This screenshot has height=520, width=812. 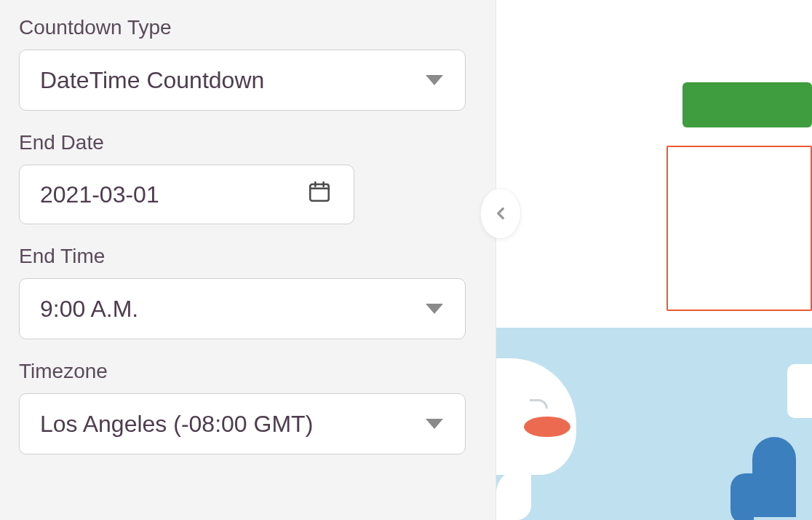 What do you see at coordinates (186, 194) in the screenshot?
I see `end-date-input: 2021-03-01` at bounding box center [186, 194].